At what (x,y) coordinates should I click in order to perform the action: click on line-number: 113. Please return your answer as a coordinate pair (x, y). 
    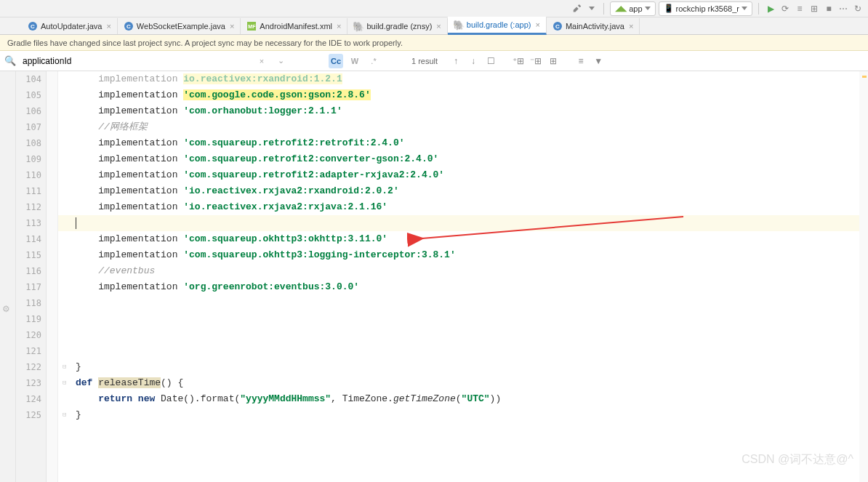
    Looking at the image, I should click on (29, 223).